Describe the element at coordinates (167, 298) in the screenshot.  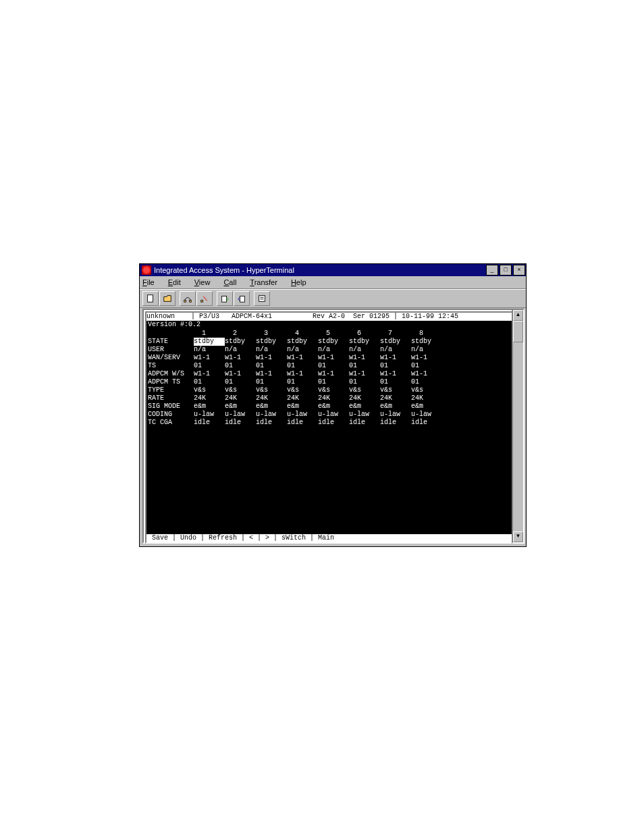
I see `tb-open-icon` at that location.